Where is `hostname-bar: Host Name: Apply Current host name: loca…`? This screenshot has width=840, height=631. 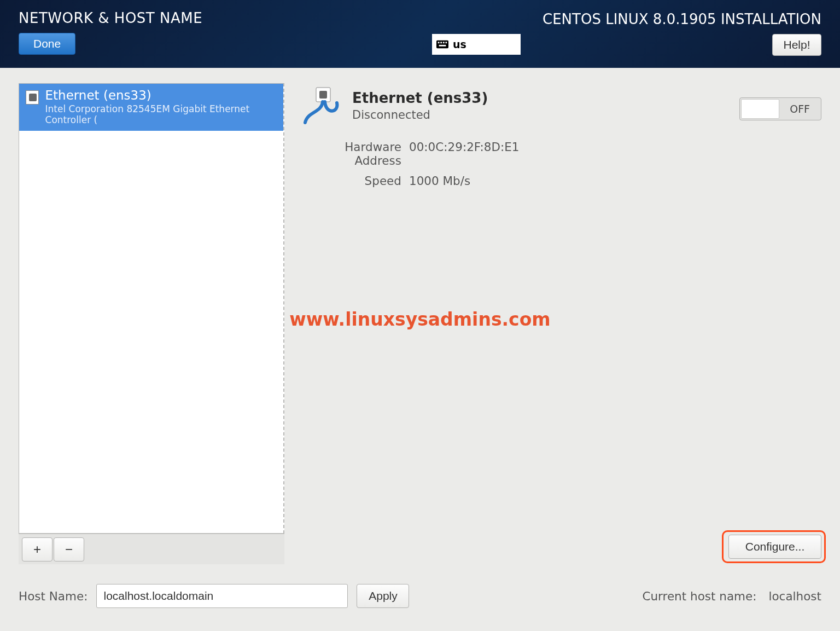 hostname-bar: Host Name: Apply Current host name: loca… is located at coordinates (420, 607).